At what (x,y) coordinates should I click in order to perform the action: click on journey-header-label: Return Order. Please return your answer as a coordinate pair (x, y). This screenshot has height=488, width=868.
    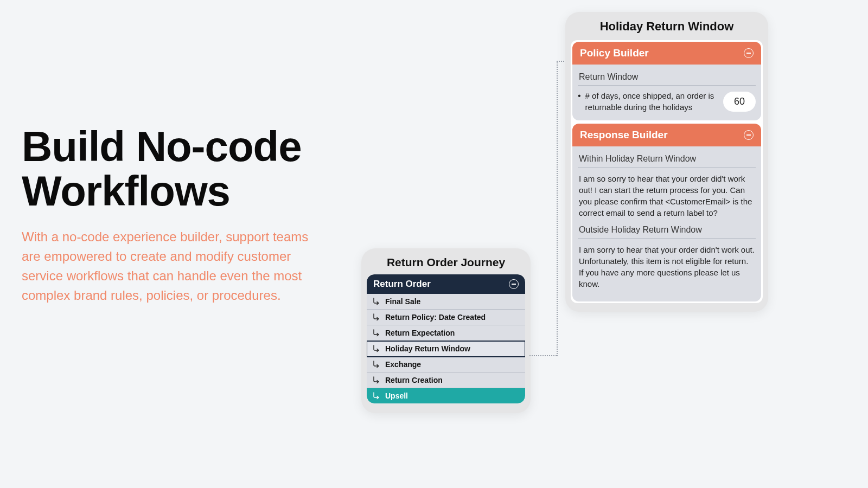
    Looking at the image, I should click on (402, 284).